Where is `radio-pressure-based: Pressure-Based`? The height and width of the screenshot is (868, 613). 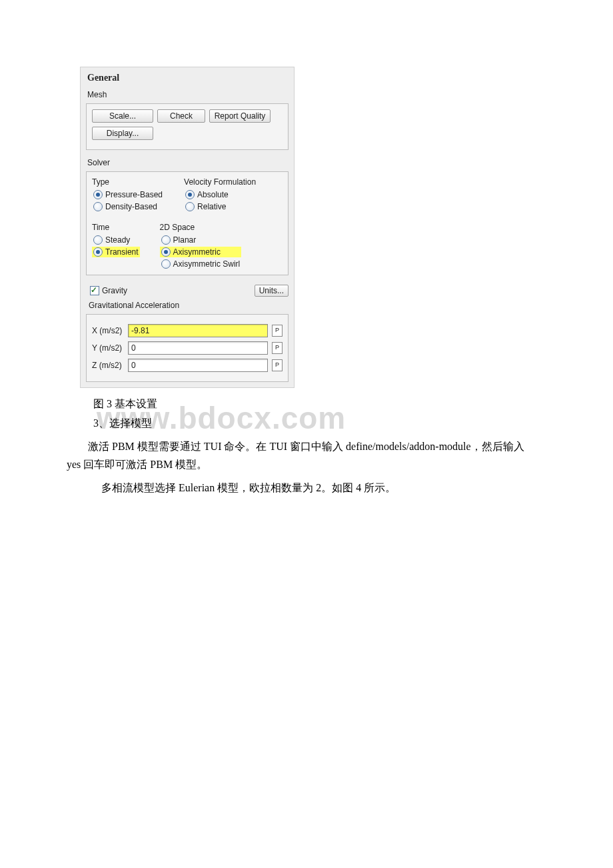
radio-pressure-based: Pressure-Based is located at coordinates (128, 195).